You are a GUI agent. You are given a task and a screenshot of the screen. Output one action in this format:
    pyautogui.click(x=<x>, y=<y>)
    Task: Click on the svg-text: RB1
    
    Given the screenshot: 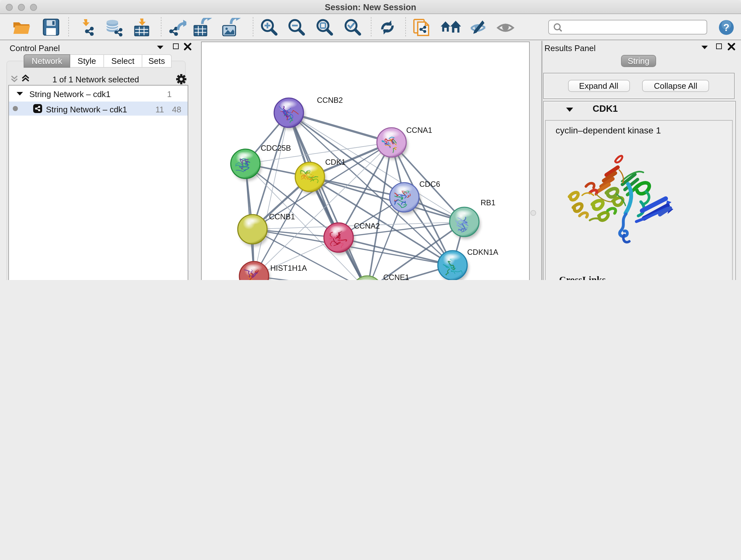 What is the action you would take?
    pyautogui.click(x=488, y=202)
    